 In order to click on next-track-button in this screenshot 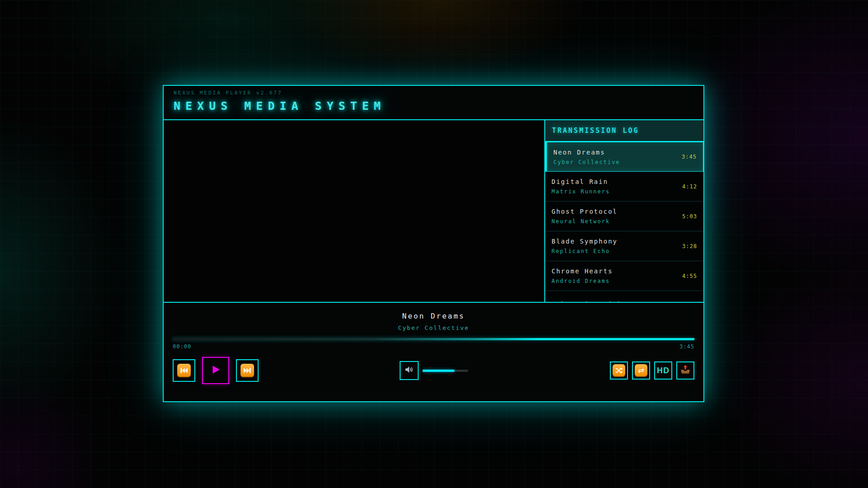, I will do `click(247, 371)`.